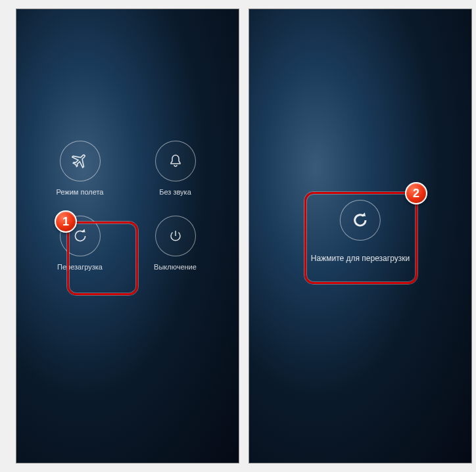 The height and width of the screenshot is (472, 476). What do you see at coordinates (128, 206) in the screenshot?
I see `power-menu-grid: Режим полета Без звука` at bounding box center [128, 206].